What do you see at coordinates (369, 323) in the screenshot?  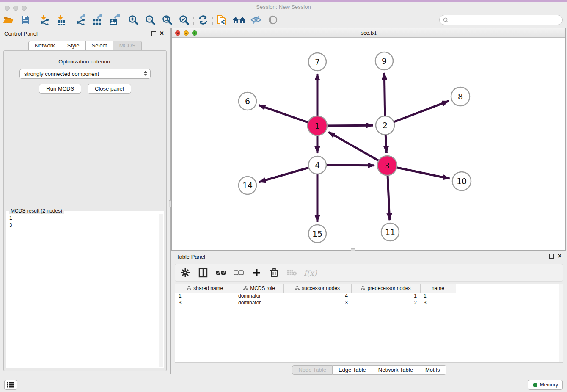 I see `node-table: shared nameMCDS rolesuccessor nodesprede…` at bounding box center [369, 323].